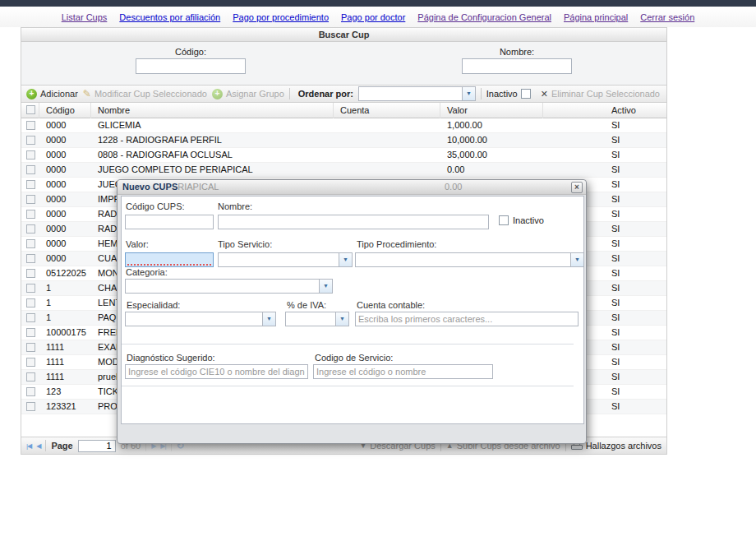 The height and width of the screenshot is (541, 756). Describe the element at coordinates (169, 17) in the screenshot. I see `nav-link: Descuentos por afiliación` at that location.